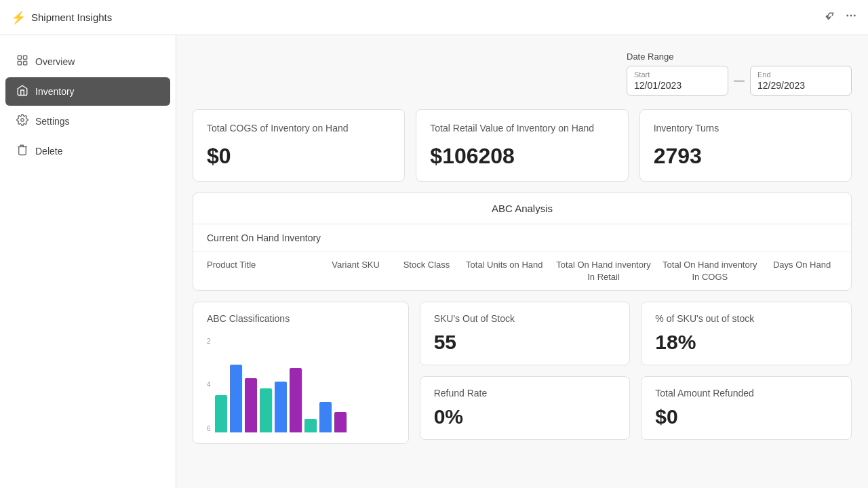  I want to click on stat-card-title-turns: Inventory Turns, so click(746, 129).